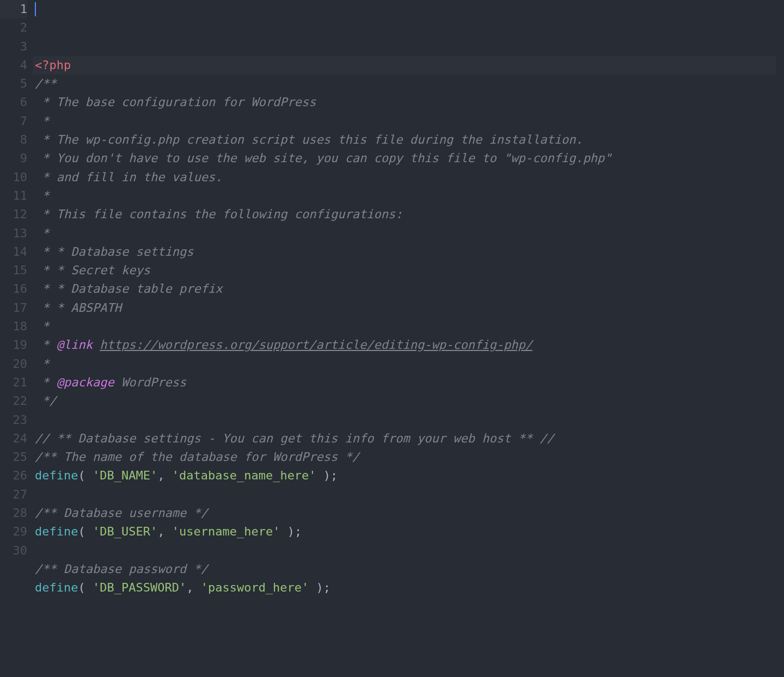  Describe the element at coordinates (14, 140) in the screenshot. I see `line-number: 8` at that location.